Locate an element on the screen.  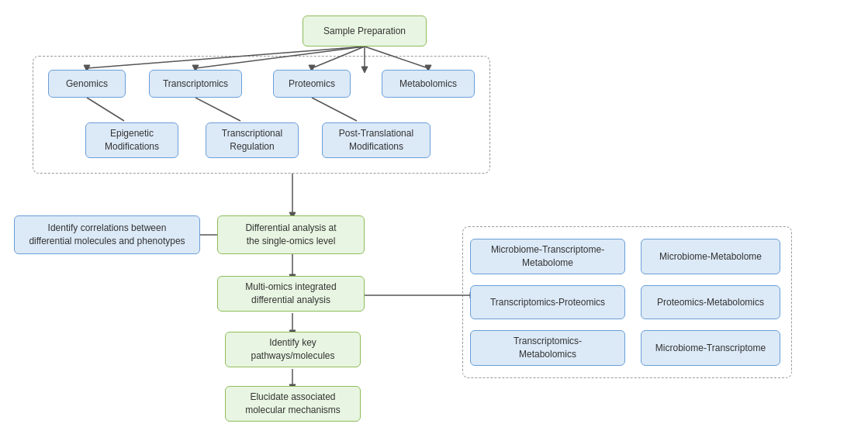
differential-analysis-box: Differential analysis at the single-omic… is located at coordinates (291, 235).